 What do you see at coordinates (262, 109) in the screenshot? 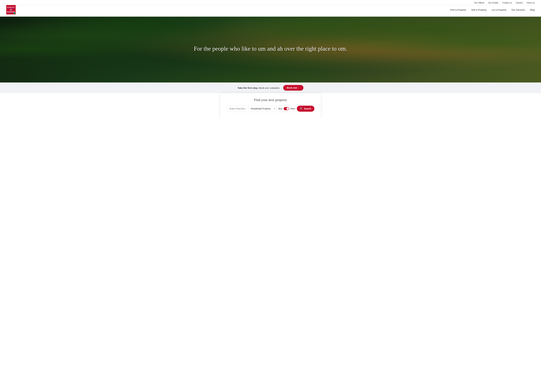
I see `property-type-select-wrapper: Residential Property Commercial Property…` at bounding box center [262, 109].